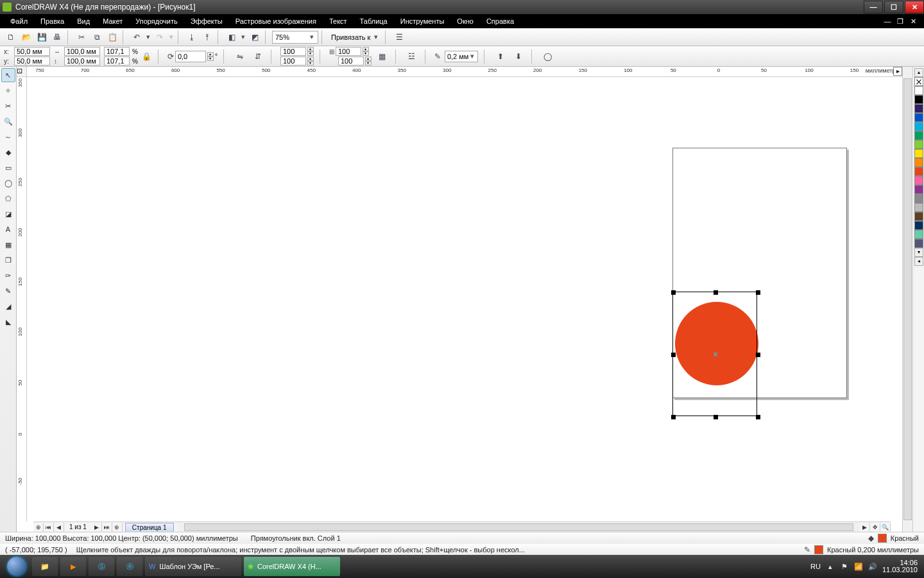 Image resolution: width=924 pixels, height=578 pixels. Describe the element at coordinates (207, 21) in the screenshot. I see `menu-effects: Эффекты` at that location.